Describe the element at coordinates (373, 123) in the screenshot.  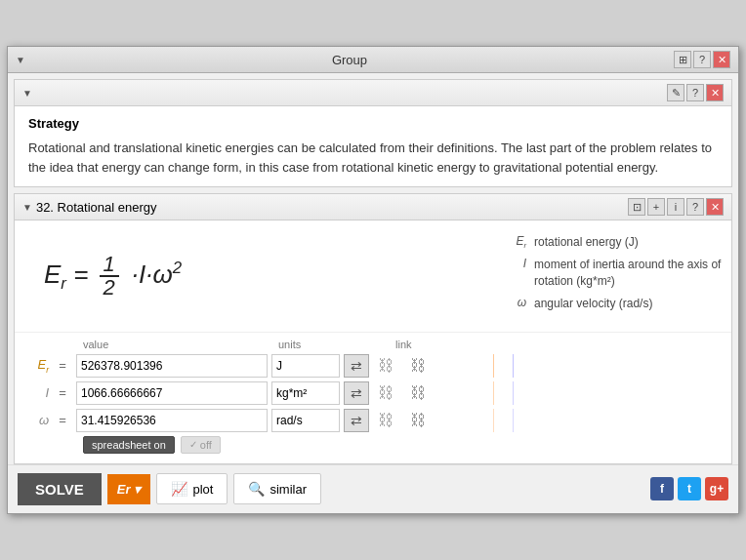
I see `strategy-title: Strategy` at that location.